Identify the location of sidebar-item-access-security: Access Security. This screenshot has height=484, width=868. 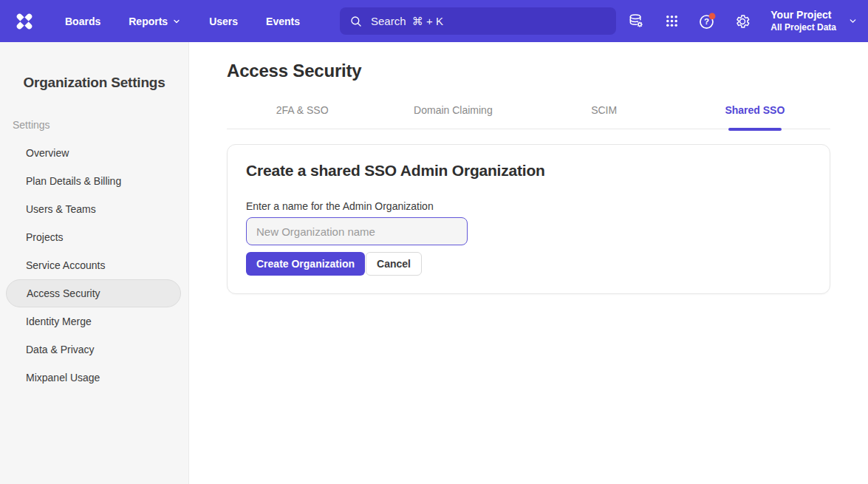
(93, 293).